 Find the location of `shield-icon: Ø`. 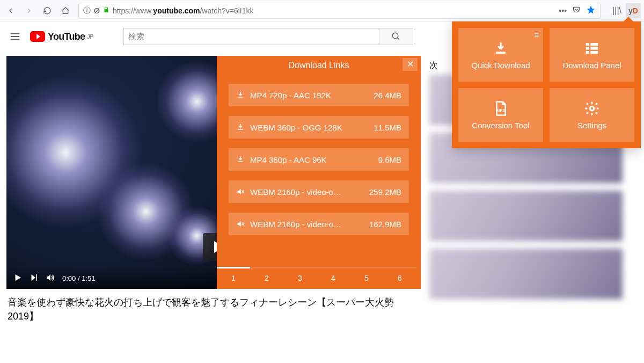

shield-icon: Ø is located at coordinates (97, 11).